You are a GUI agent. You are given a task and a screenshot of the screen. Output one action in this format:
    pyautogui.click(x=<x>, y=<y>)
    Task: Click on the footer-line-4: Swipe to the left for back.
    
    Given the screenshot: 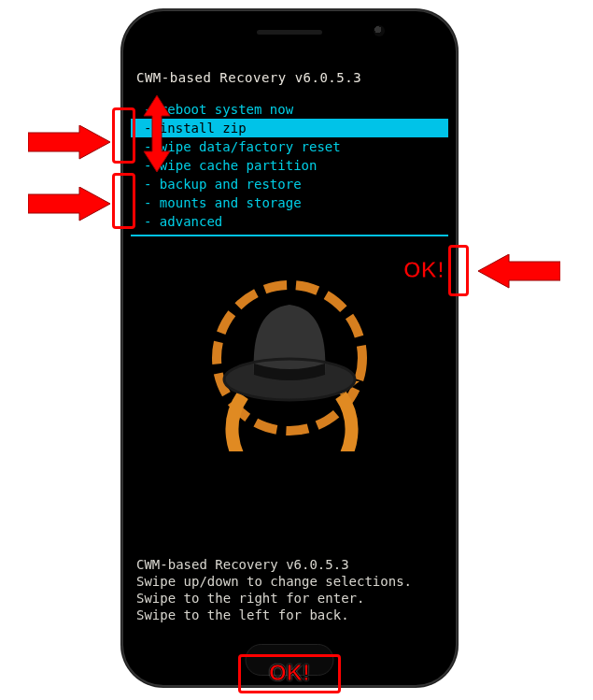 What is the action you would take?
    pyautogui.click(x=275, y=615)
    